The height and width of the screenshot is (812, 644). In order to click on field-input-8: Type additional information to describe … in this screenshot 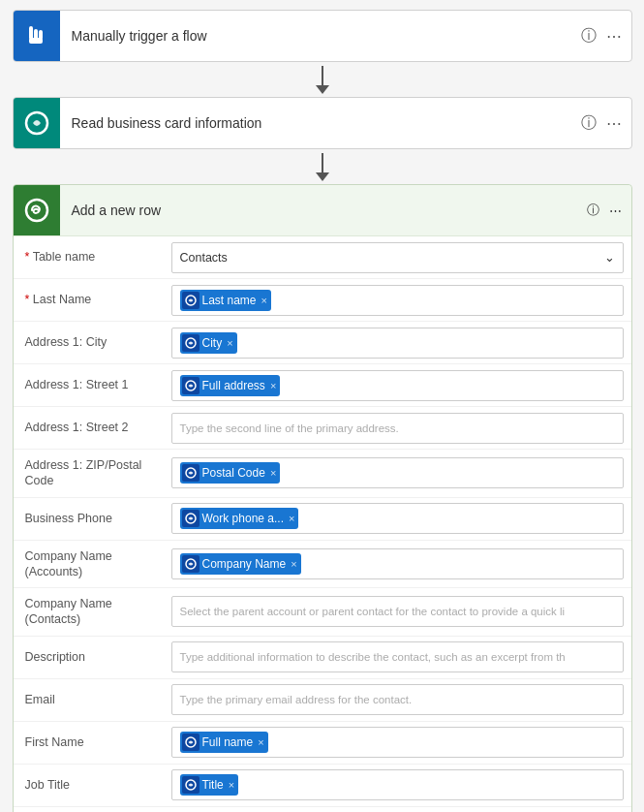, I will do `click(397, 657)`.